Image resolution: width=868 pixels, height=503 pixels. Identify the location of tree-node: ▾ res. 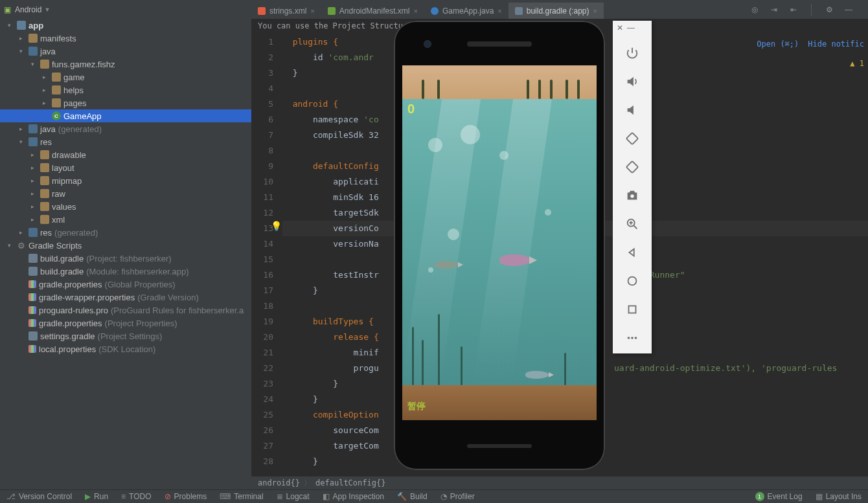
(126, 142).